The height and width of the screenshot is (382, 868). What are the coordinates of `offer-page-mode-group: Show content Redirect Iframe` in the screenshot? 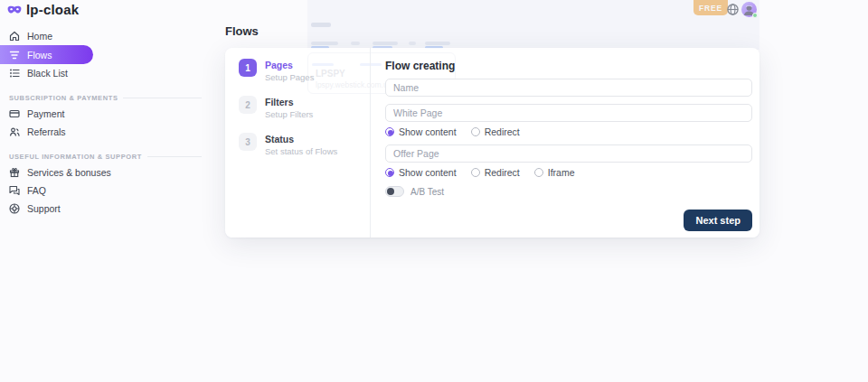 It's located at (569, 172).